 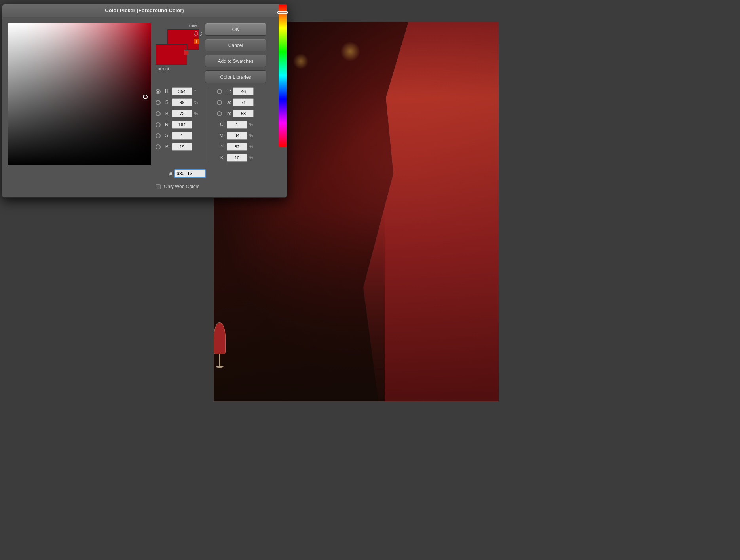 I want to click on left-panel, so click(x=80, y=107).